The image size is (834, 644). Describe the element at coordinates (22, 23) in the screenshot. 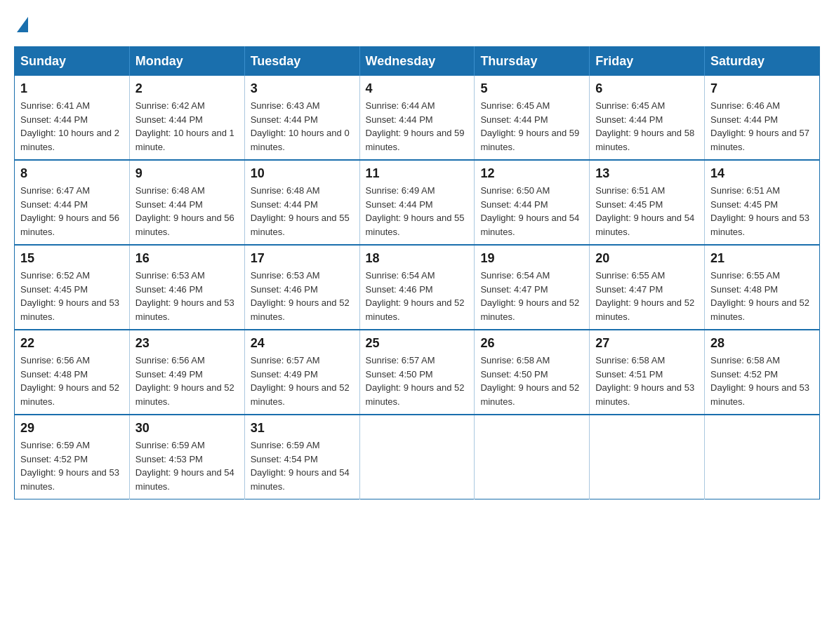

I see `logo` at that location.